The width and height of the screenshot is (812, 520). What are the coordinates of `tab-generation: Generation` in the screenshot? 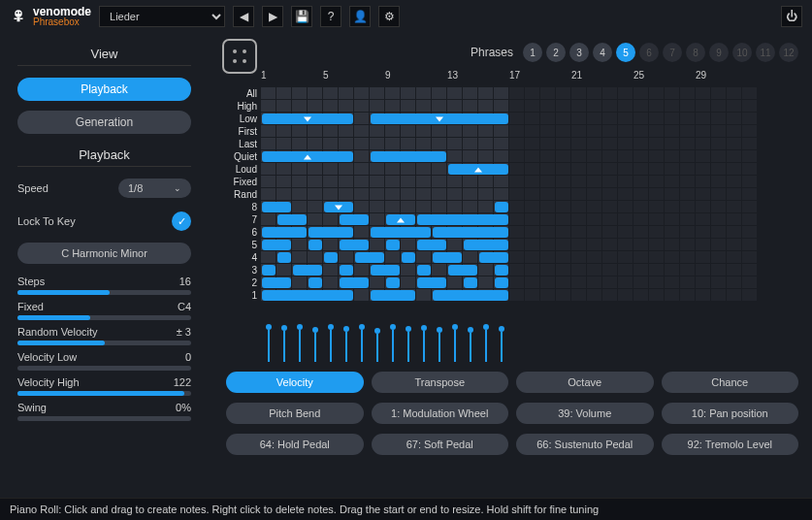 It's located at (105, 122).